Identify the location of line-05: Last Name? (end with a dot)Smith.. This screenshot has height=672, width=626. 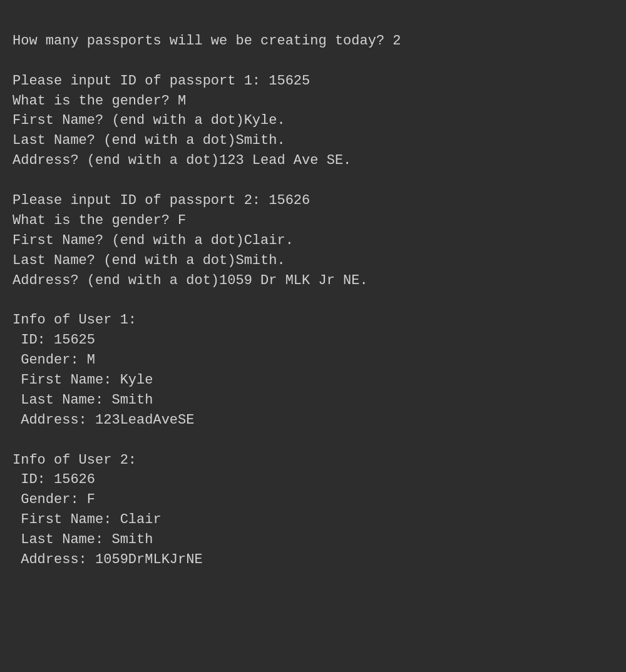
(313, 141).